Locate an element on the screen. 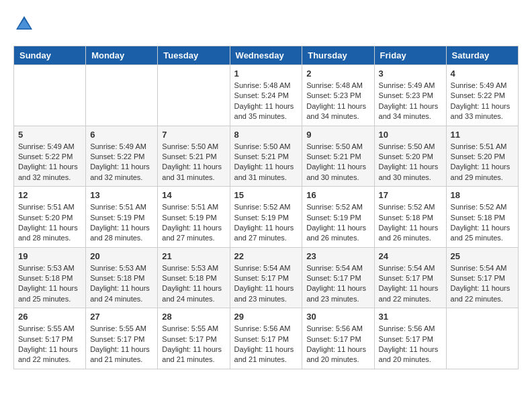 Image resolution: width=532 pixels, height=411 pixels. weekday-header-monday: Monday is located at coordinates (122, 56).